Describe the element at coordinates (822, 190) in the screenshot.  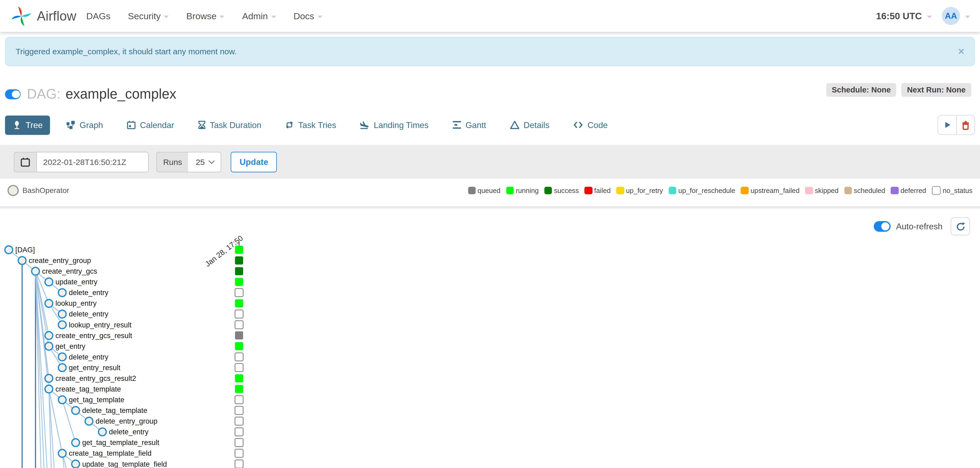
I see `legend-skipped: skipped` at that location.